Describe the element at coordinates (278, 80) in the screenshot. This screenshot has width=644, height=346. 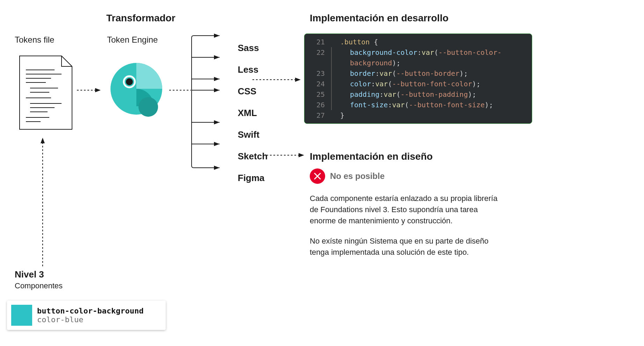
I see `arrow-css-to-code` at that location.